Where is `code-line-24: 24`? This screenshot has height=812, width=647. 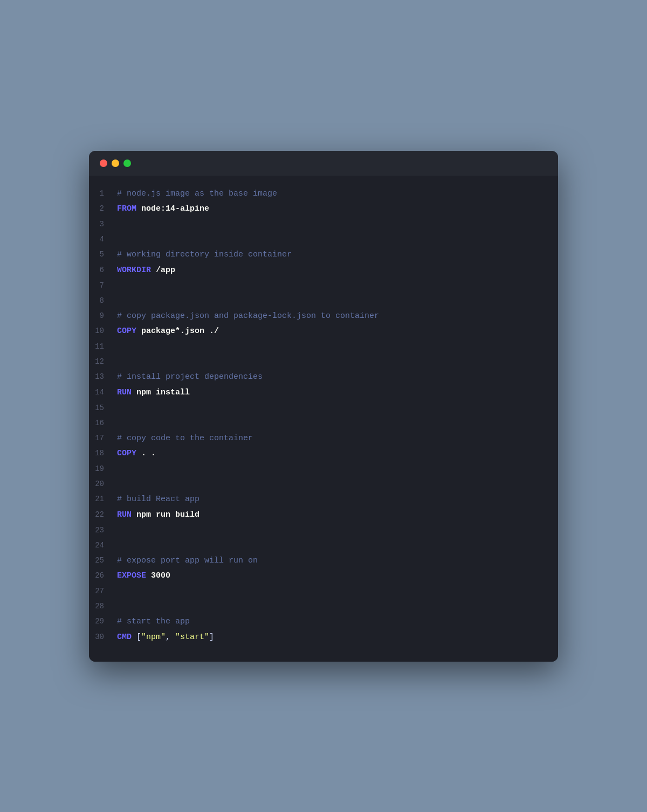 code-line-24: 24 is located at coordinates (324, 546).